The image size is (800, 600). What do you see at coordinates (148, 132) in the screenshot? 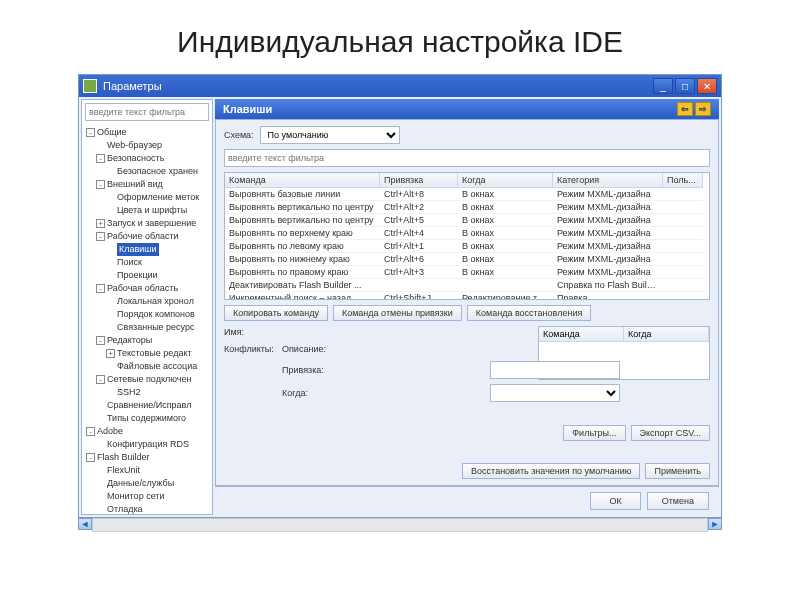
I see `tree-node: -Общие` at bounding box center [148, 132].